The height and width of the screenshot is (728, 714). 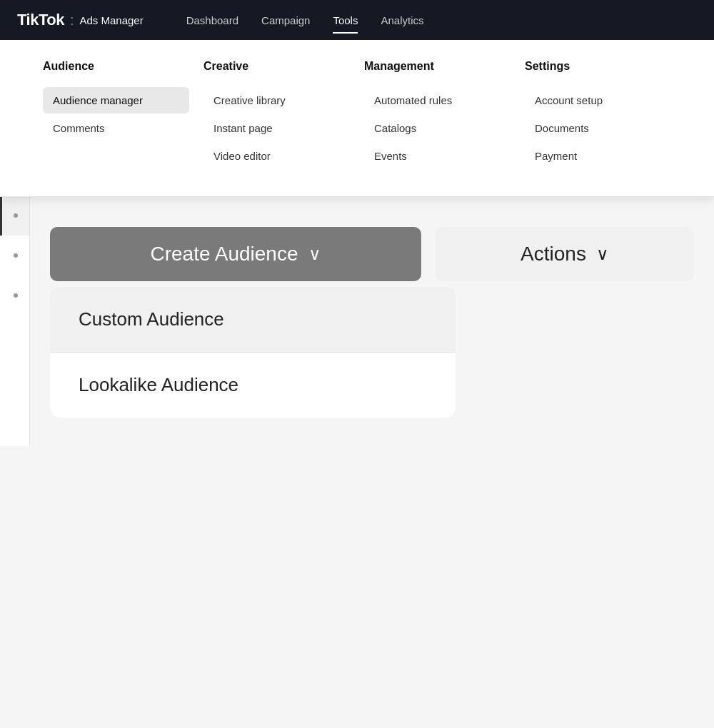 What do you see at coordinates (437, 100) in the screenshot?
I see `dropdown-item-automated-rules: Automated rules` at bounding box center [437, 100].